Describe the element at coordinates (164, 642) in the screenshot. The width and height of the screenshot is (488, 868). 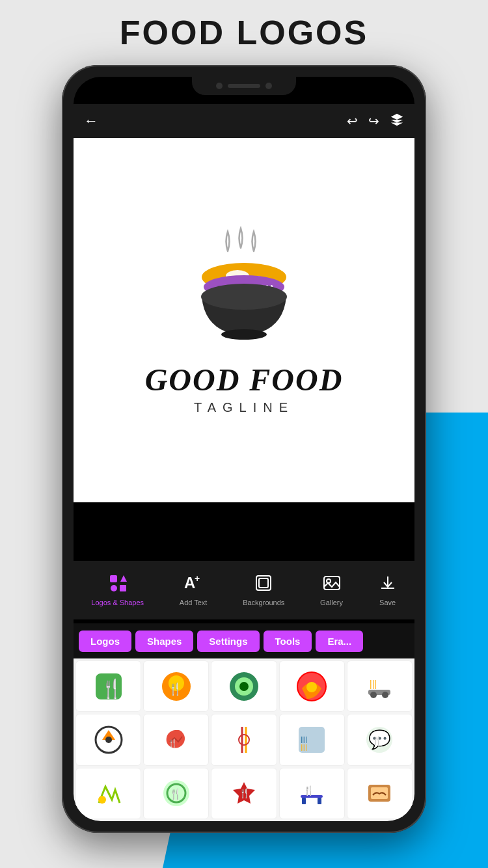
I see `tab-shapes: Shapes` at that location.